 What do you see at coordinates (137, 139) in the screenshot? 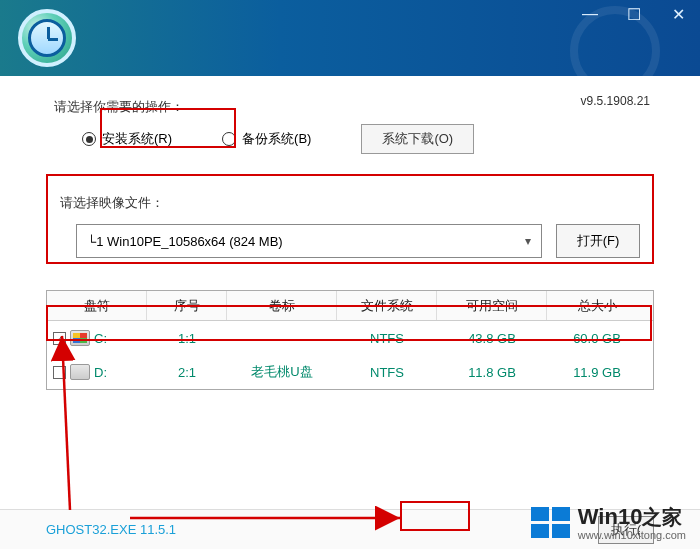
I see `radio-install-label: 安装系统(R)` at bounding box center [137, 139].